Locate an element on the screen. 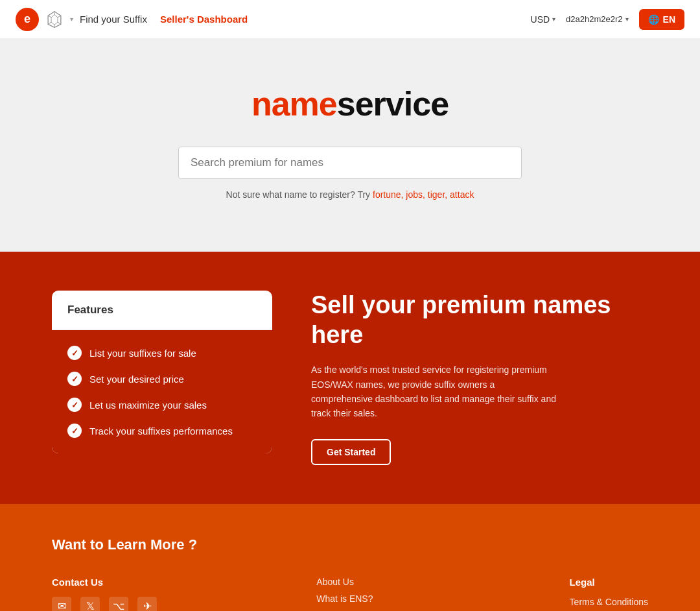 This screenshot has width=700, height=611. header: e ▾ Find your Suffix Seller's Dashboard … is located at coordinates (350, 19).